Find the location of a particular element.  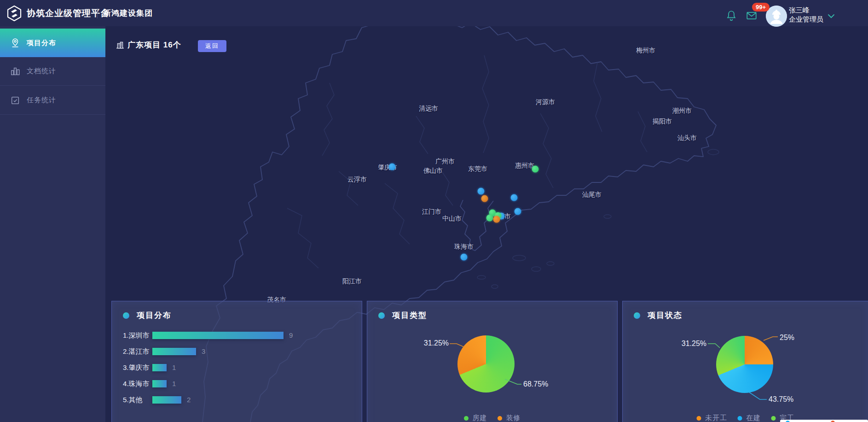

city-label: 中山市 is located at coordinates (452, 219).